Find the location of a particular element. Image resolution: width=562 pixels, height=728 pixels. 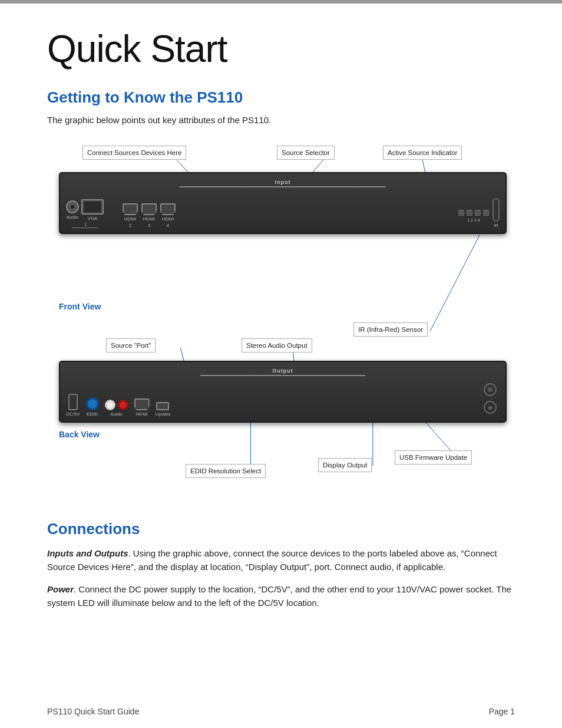

hdmi-out-port is located at coordinates (142, 404).